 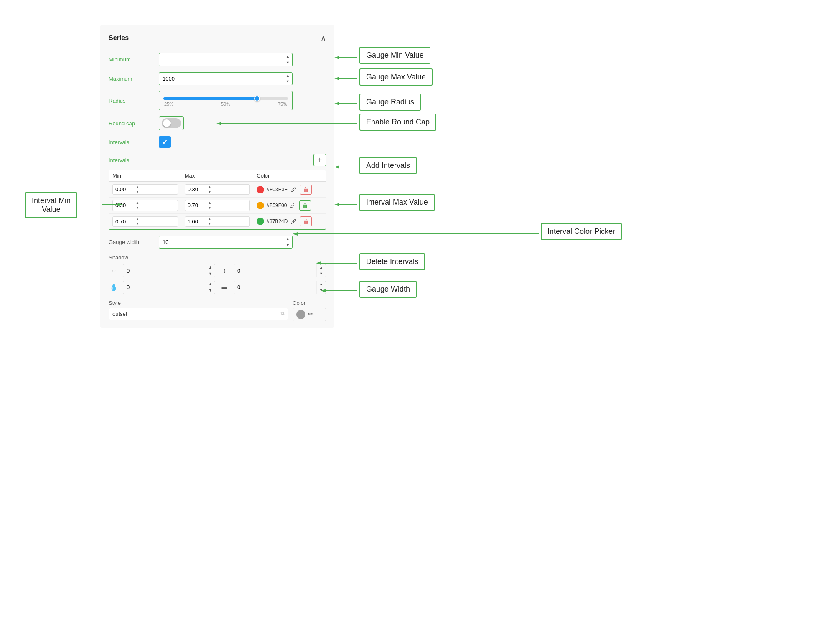 What do you see at coordinates (165, 287) in the screenshot?
I see `shadow-blur-input` at bounding box center [165, 287].